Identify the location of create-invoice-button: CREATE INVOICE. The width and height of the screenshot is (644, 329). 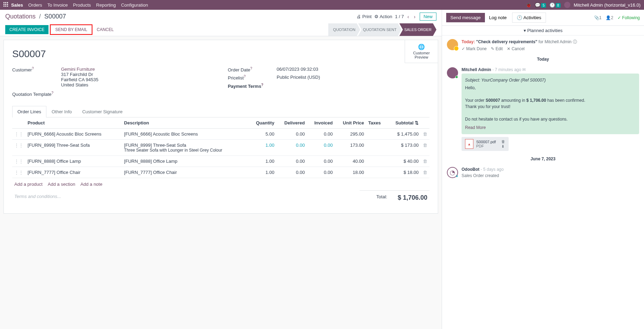
(27, 30).